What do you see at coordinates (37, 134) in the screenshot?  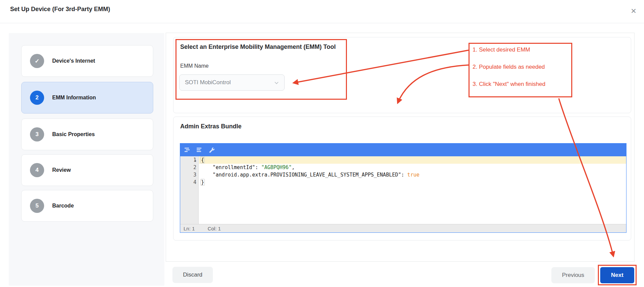 I see `step-number-badge: 3` at bounding box center [37, 134].